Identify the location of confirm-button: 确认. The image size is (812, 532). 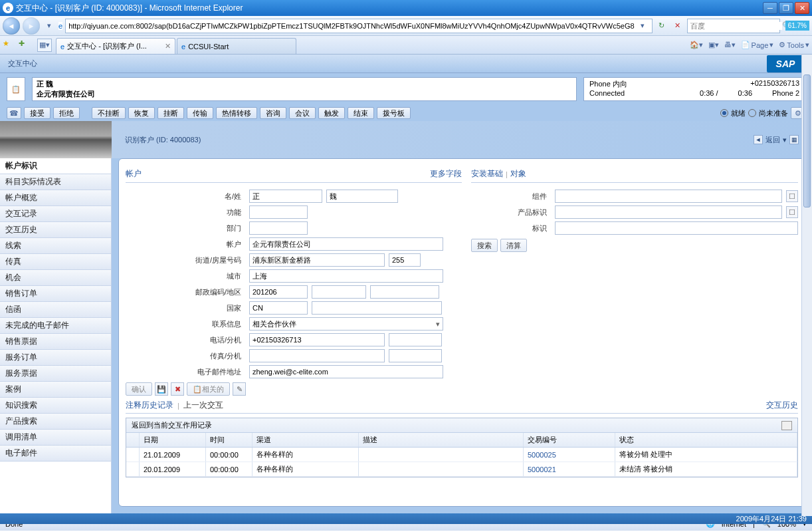
(139, 389).